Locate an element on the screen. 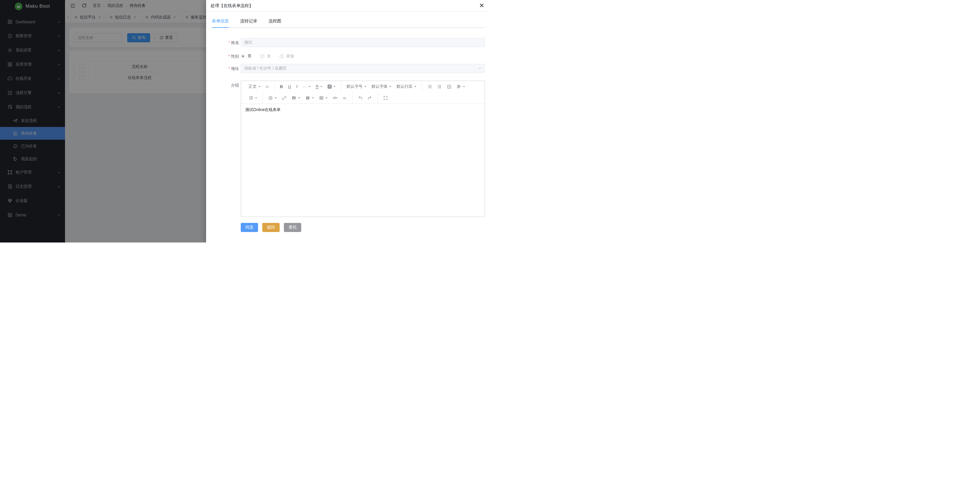  paragraph-style-select: 正文 is located at coordinates (255, 87).